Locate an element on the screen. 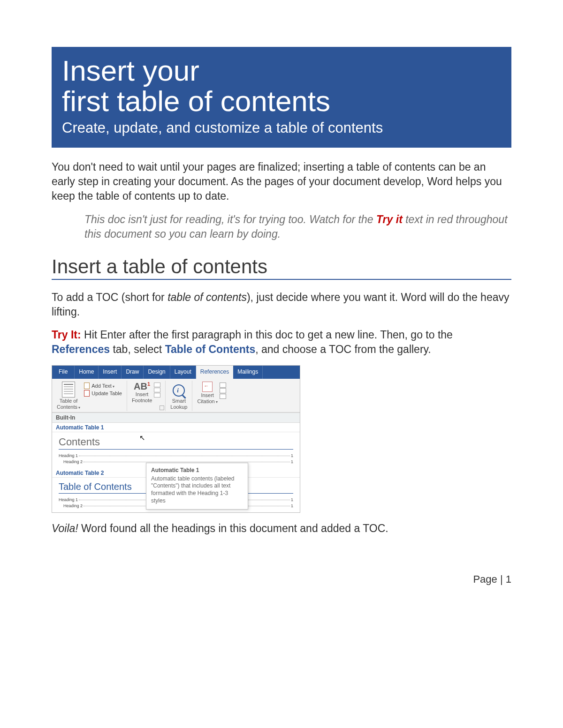  footnote-label-2: Footnote is located at coordinates (142, 401).